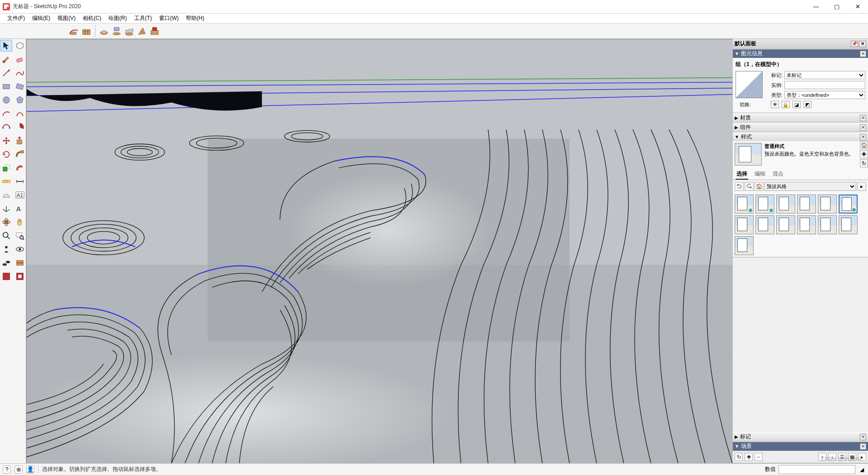  Describe the element at coordinates (142, 31) in the screenshot. I see `tb-sandbox-detail` at that location.